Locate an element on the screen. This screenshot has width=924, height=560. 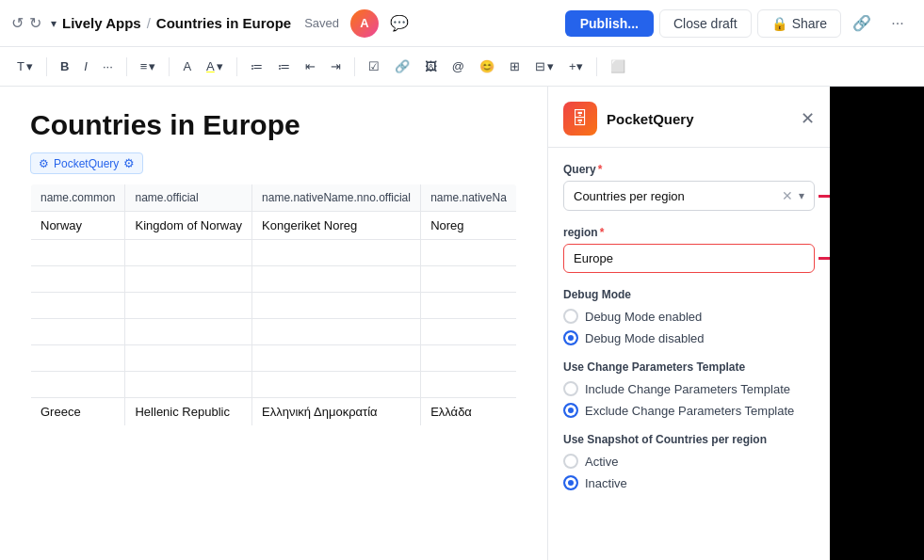
debug-enabled-radio is located at coordinates (571, 316).